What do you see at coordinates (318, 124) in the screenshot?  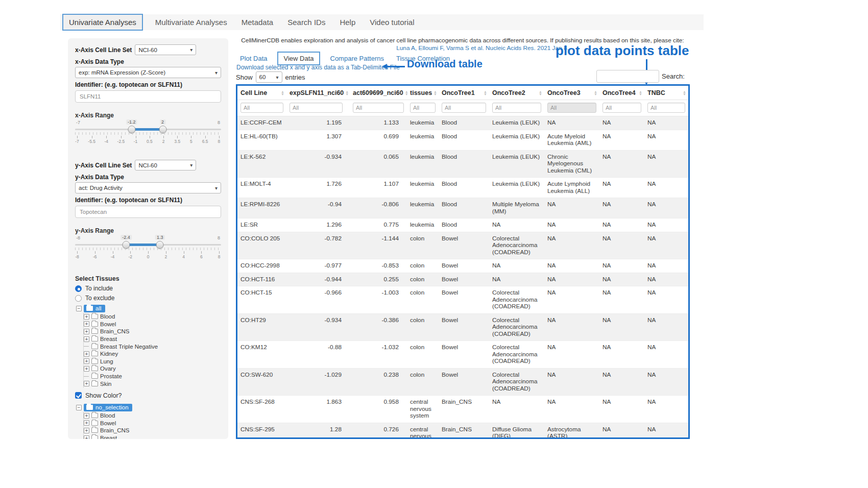 I see `exp-value-cell: 1.195` at bounding box center [318, 124].